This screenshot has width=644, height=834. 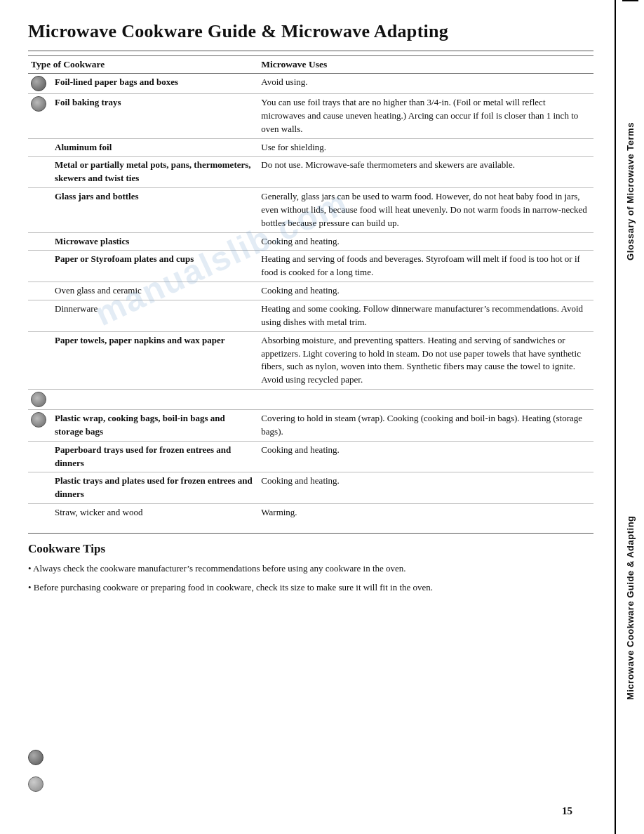 What do you see at coordinates (39, 420) in the screenshot?
I see `icon-plastic-wrap` at bounding box center [39, 420].